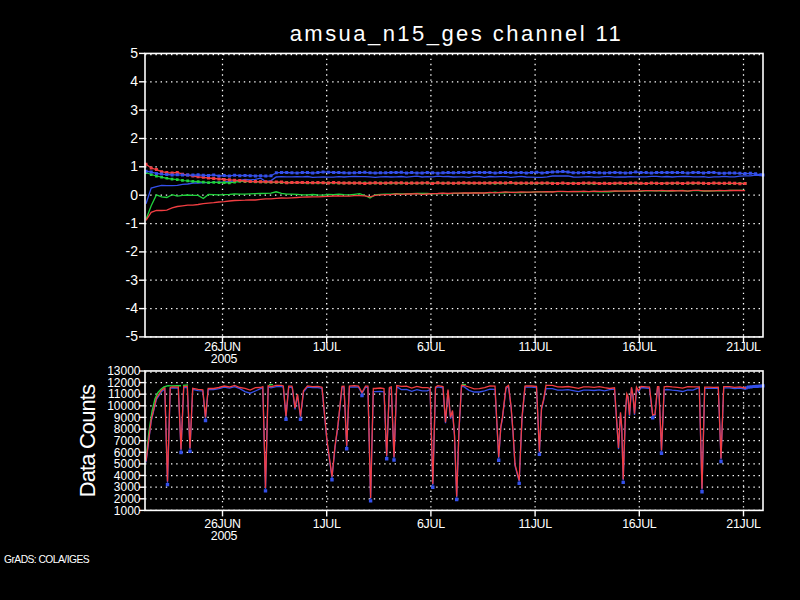 The width and height of the screenshot is (800, 600). I want to click on svg-text: -4, so click(132, 308).